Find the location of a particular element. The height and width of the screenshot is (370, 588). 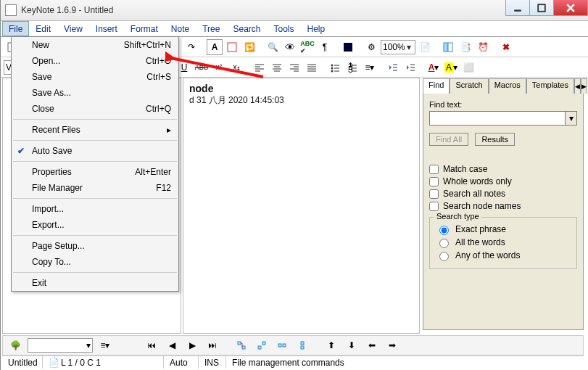

tab-scroll-left: ◀ is located at coordinates (577, 86).